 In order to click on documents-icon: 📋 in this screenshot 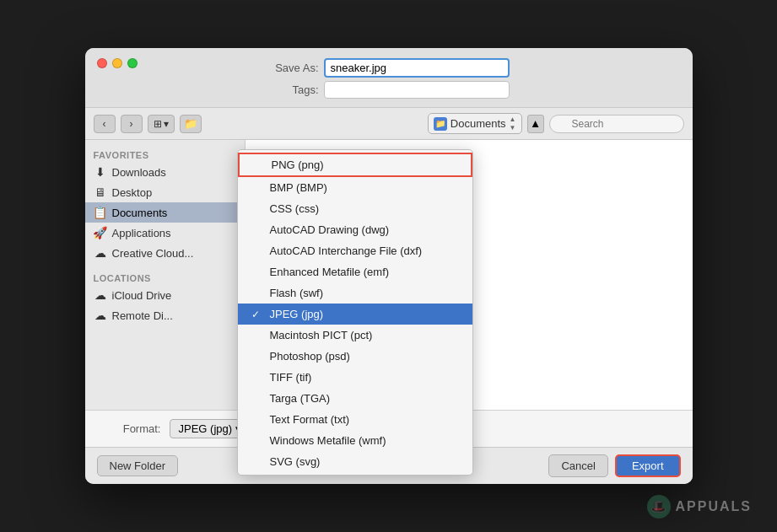, I will do `click(100, 212)`.